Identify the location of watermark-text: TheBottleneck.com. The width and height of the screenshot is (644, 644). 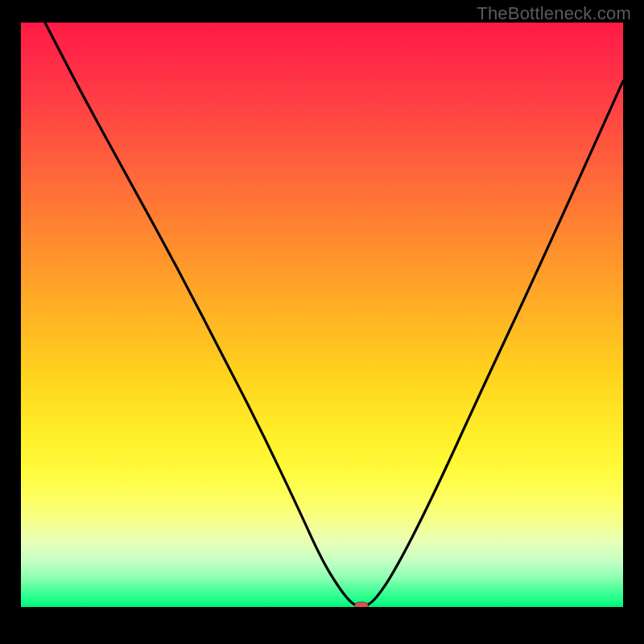
(554, 14).